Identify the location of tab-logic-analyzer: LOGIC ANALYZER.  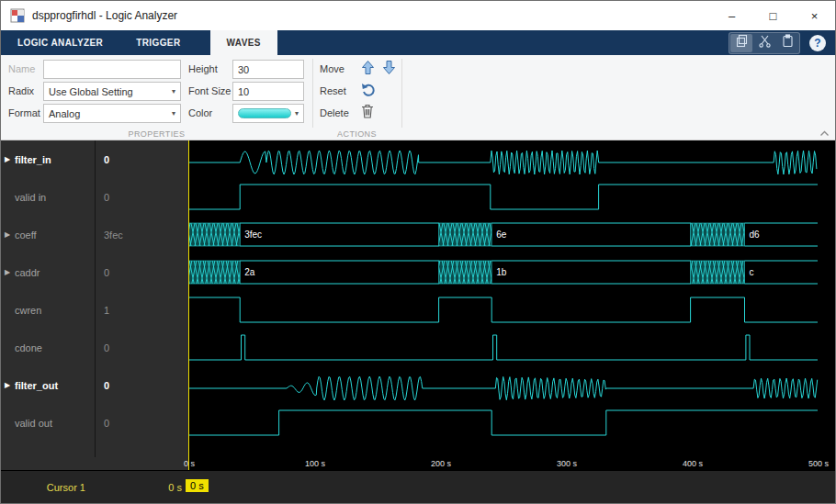
(61, 42).